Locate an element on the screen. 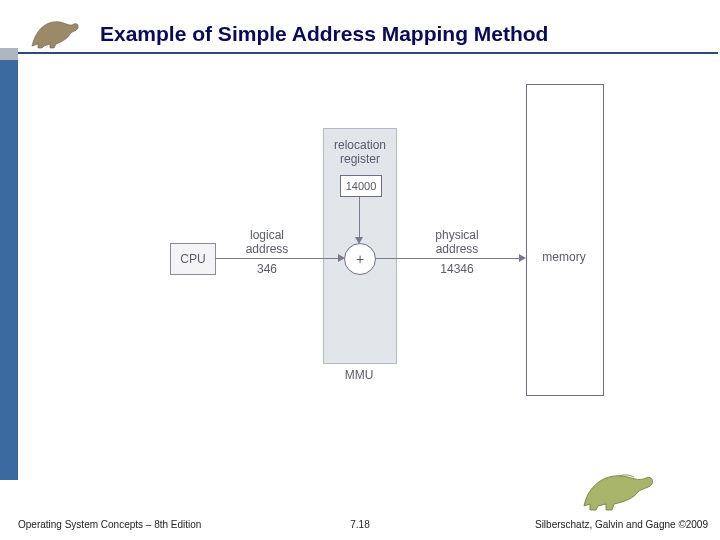 Image resolution: width=720 pixels, height=540 pixels. slide-title: Example of Simple Address Mapping Method is located at coordinates (324, 34).